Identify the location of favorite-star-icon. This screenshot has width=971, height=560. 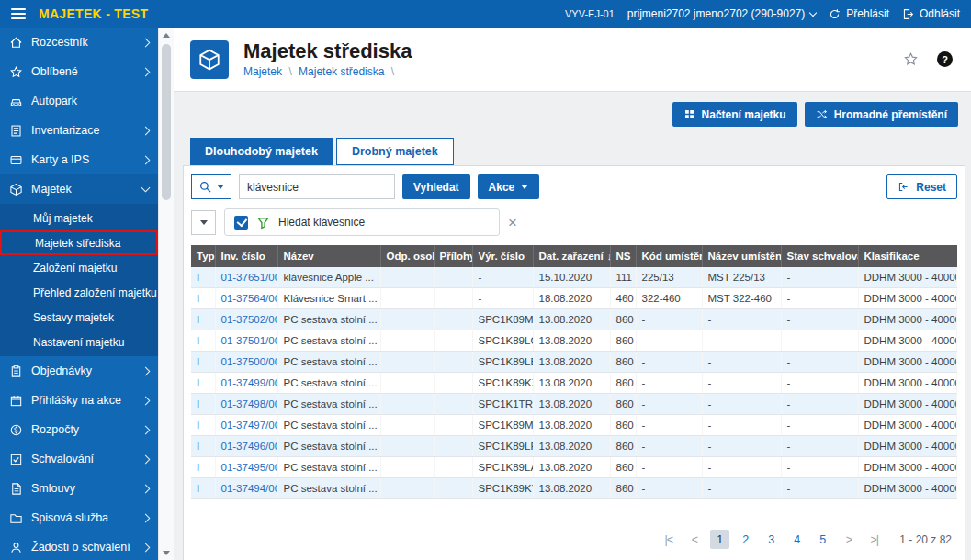
(911, 59).